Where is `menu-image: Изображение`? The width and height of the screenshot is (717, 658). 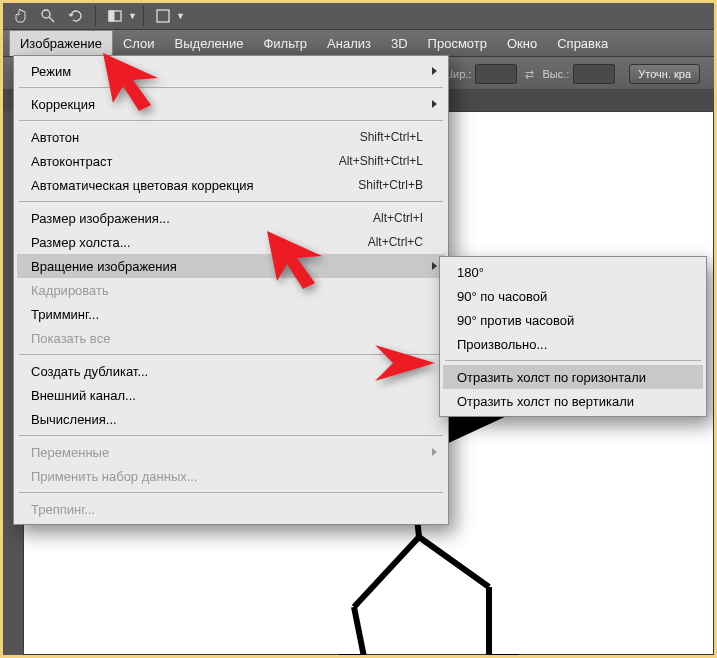
menu-image: Изображение is located at coordinates (61, 43).